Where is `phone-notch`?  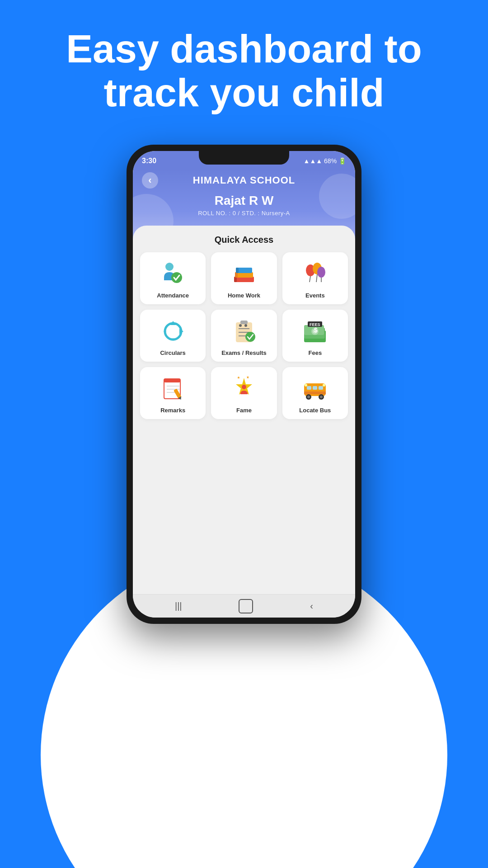
phone-notch is located at coordinates (244, 158).